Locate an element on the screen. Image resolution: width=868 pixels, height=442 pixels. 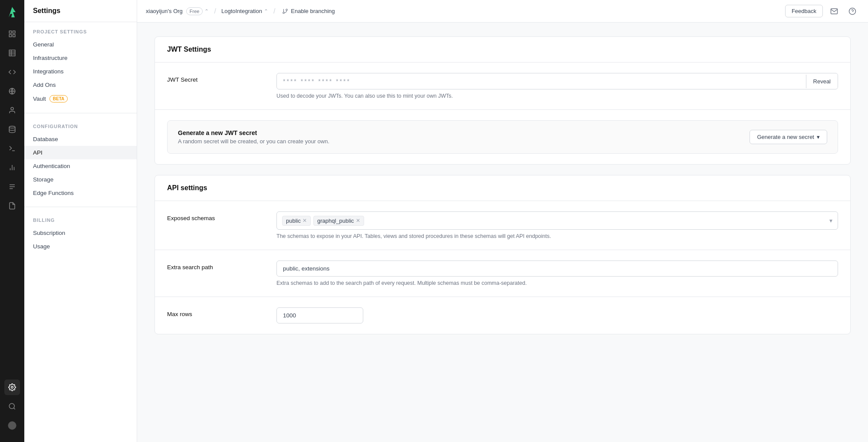
exposed-schemas-hint: The schemas to expose in your API. Table… is located at coordinates (557, 236).